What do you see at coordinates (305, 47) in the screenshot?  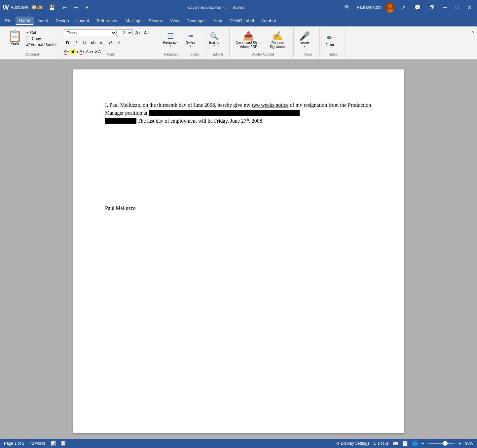 I see `dictate-dropdown: ▾` at bounding box center [305, 47].